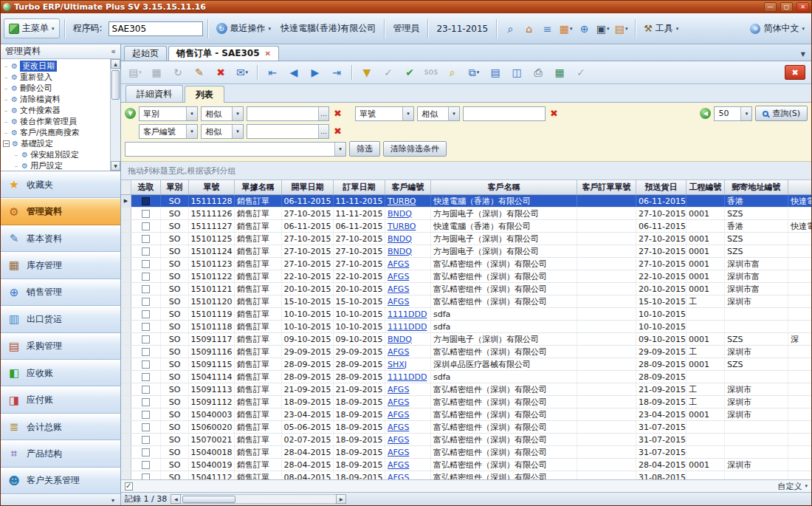 Image resolution: width=812 pixels, height=506 pixels. What do you see at coordinates (61, 211) in the screenshot?
I see `sidebar-module-admin-data: ⚙管理資料` at bounding box center [61, 211].